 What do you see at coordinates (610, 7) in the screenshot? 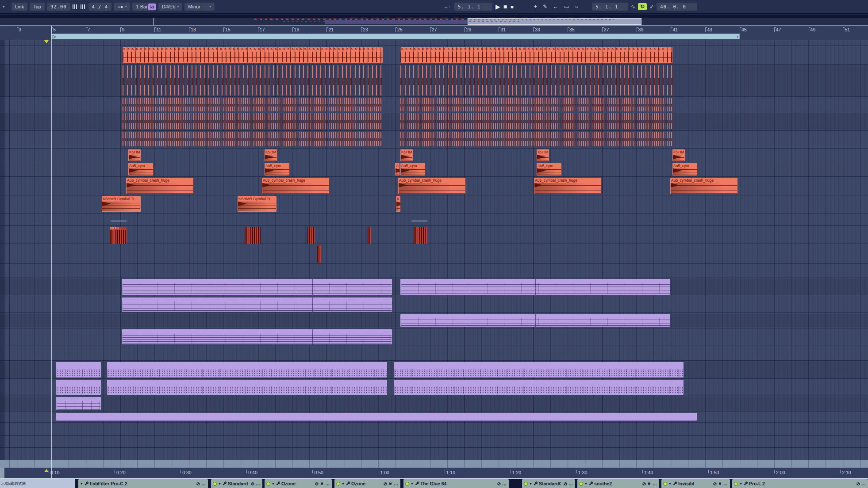
I see `loop-start-field: 5. 1. 1` at bounding box center [610, 7].